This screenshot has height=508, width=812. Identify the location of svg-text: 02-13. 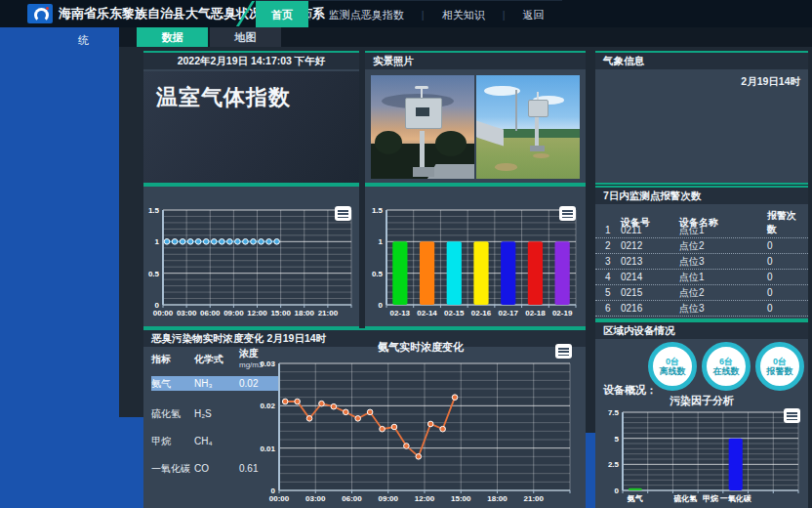
(400, 313).